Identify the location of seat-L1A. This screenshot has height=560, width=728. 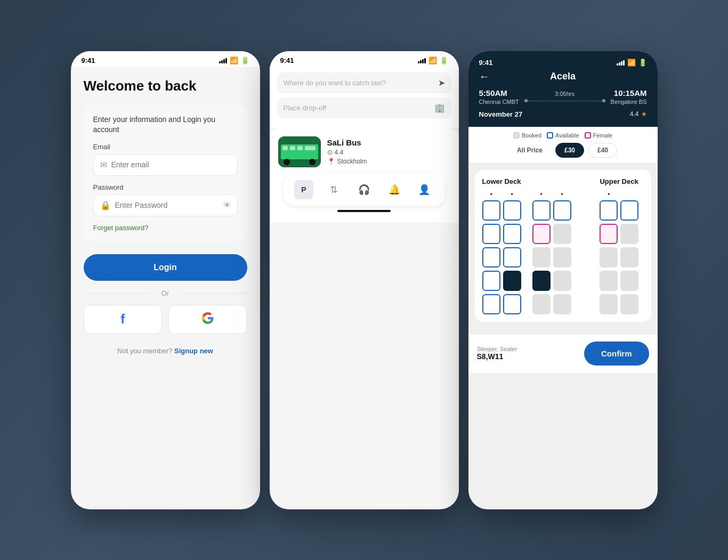
(491, 210).